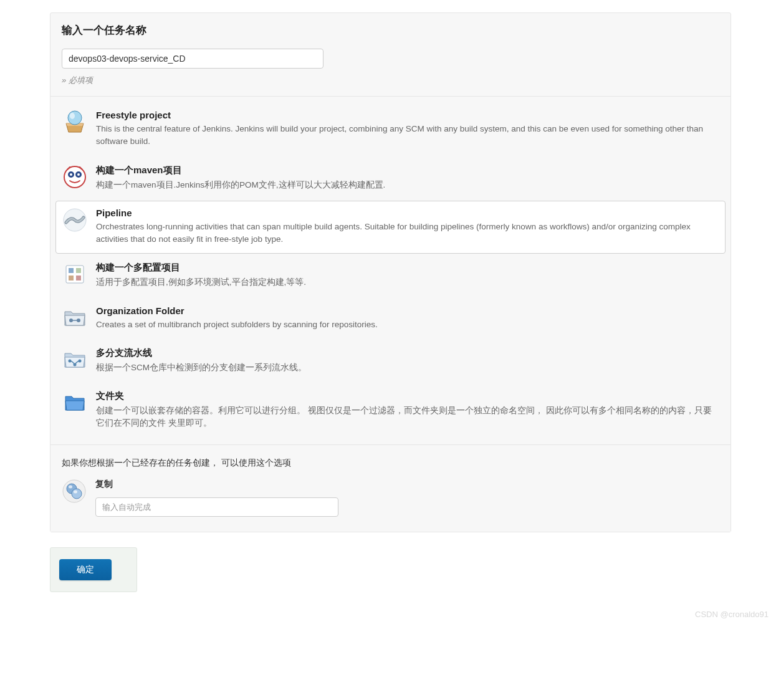 The image size is (781, 700). What do you see at coordinates (408, 484) in the screenshot?
I see `copy-label: 复制` at bounding box center [408, 484].